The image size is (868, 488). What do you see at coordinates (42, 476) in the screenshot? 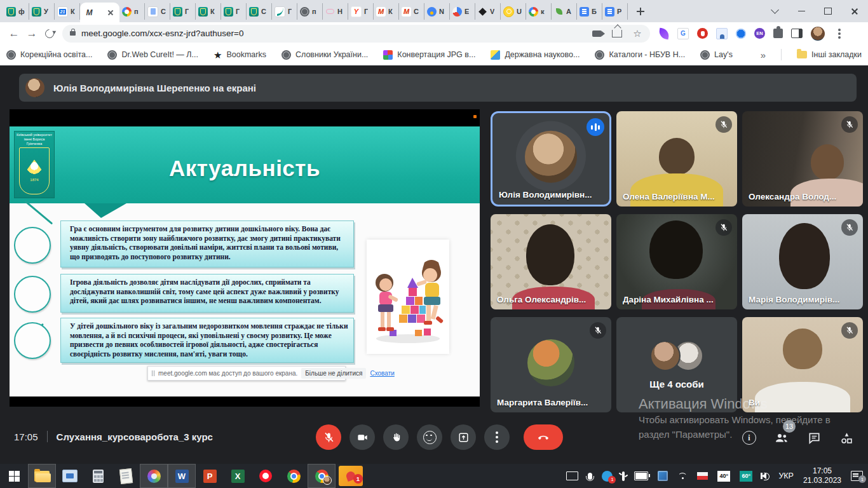
I see `taskbar-file-explorer` at bounding box center [42, 476].